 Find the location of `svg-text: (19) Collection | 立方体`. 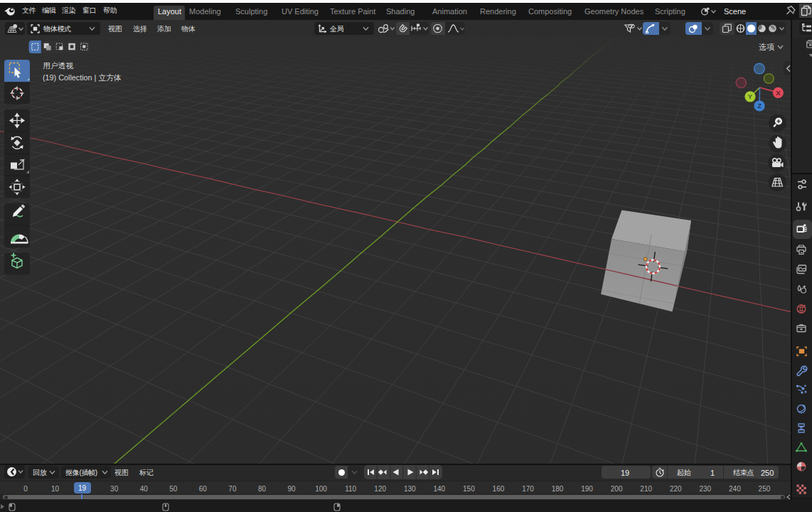

svg-text: (19) Collection | 立方体 is located at coordinates (82, 78).